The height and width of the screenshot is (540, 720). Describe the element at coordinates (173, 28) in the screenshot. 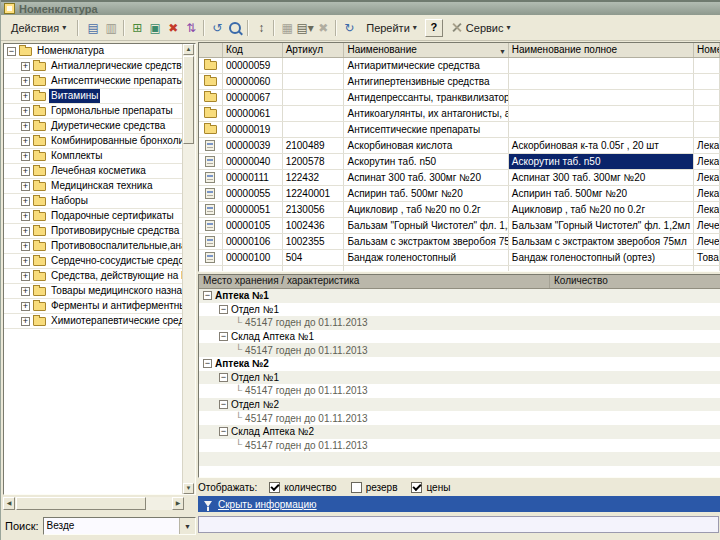

I see `delete-item-icon: ✖` at that location.